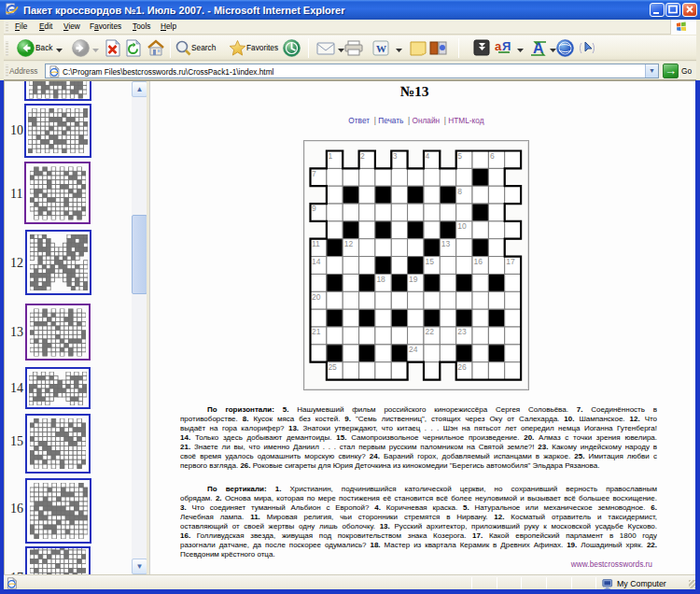  I want to click on svg-text: 5, so click(459, 156).